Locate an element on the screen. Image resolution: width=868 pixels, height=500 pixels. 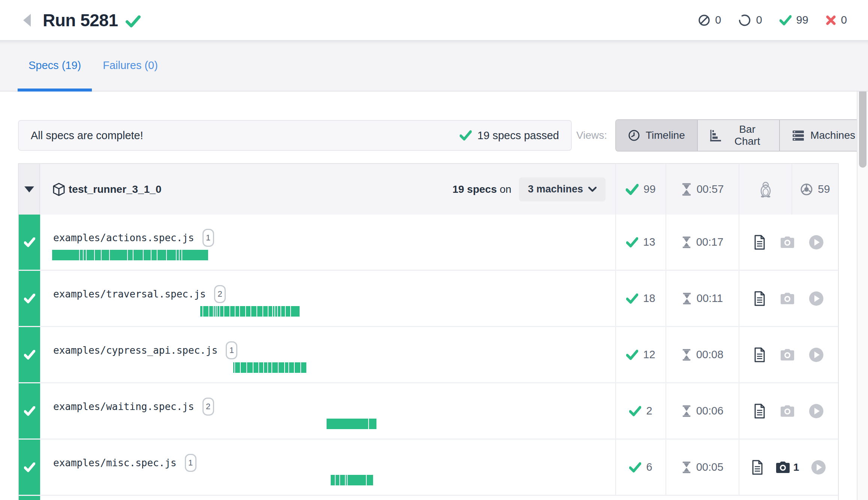
machines-dropdown: 3 machines is located at coordinates (562, 189).